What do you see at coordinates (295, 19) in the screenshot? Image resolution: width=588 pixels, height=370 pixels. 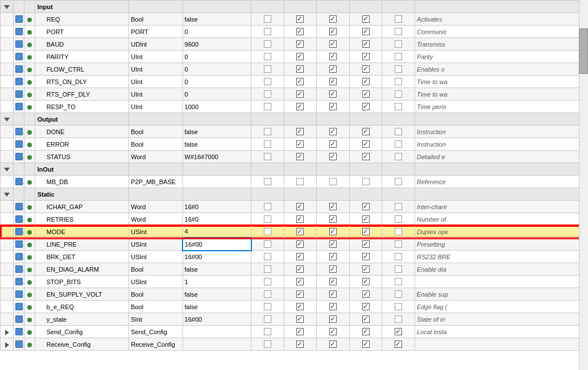 I see `table-row: REQBoolfalseActivates` at bounding box center [295, 19].